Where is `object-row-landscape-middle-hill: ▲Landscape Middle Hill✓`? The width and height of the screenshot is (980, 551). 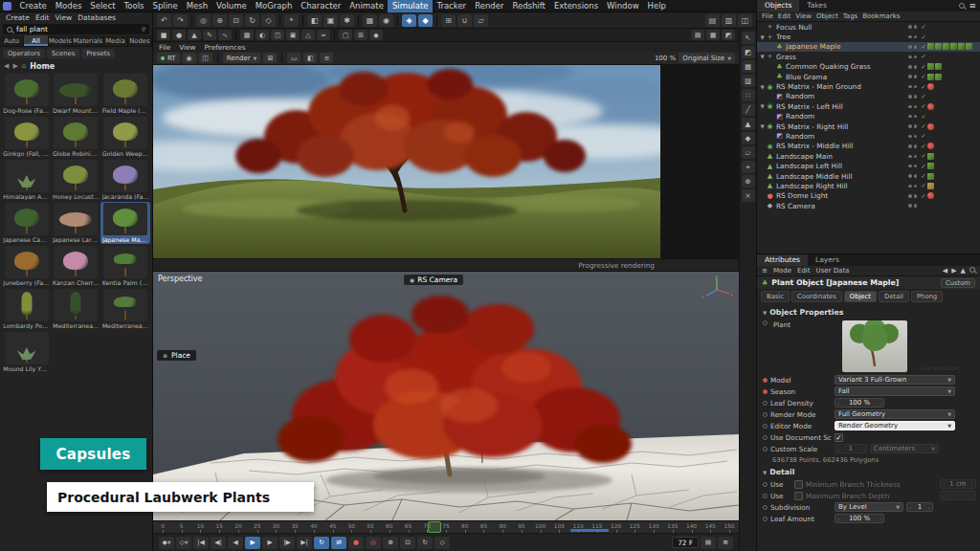
object-row-landscape-middle-hill: ▲Landscape Middle Hill✓ is located at coordinates (869, 176).